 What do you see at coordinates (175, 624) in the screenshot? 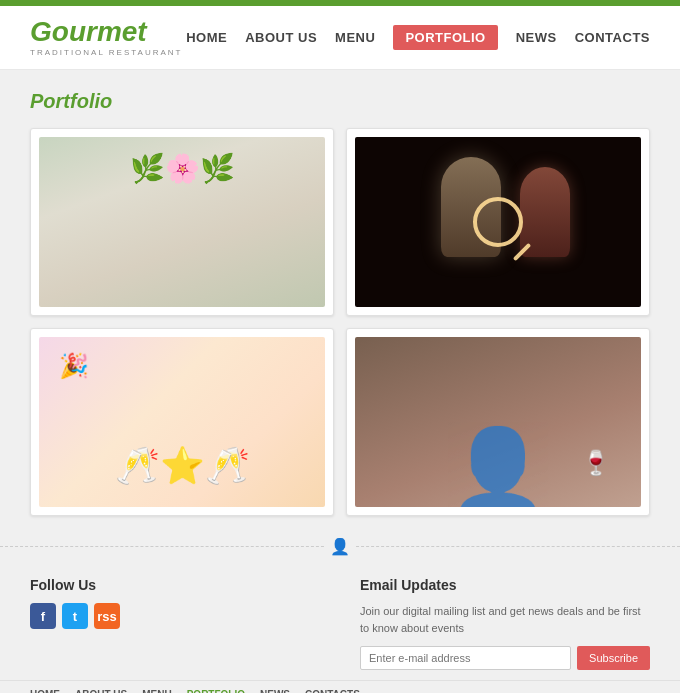
I see `follow-us-widget: Follow Us f t rss` at bounding box center [175, 624].